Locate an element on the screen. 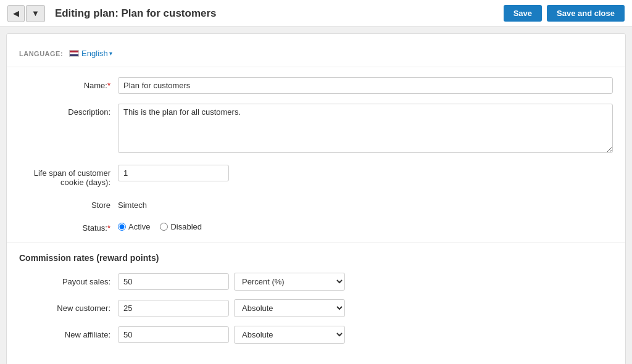  flag-icon is located at coordinates (74, 53).